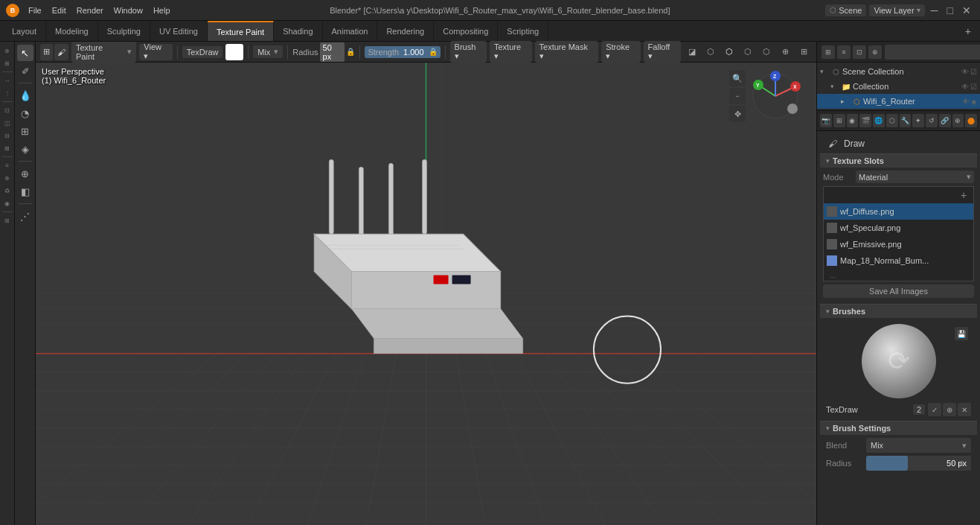  Describe the element at coordinates (899, 101) in the screenshot. I see `outliner-router-object: ▸ ⬡ Wifi_6_Router 👁 ◈` at that location.